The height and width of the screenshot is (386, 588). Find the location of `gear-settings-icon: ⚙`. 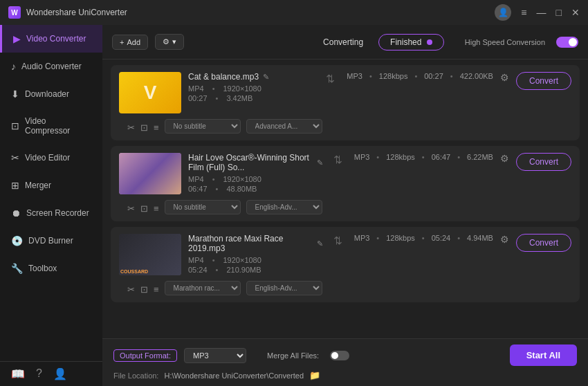

gear-settings-icon: ⚙ is located at coordinates (166, 42).